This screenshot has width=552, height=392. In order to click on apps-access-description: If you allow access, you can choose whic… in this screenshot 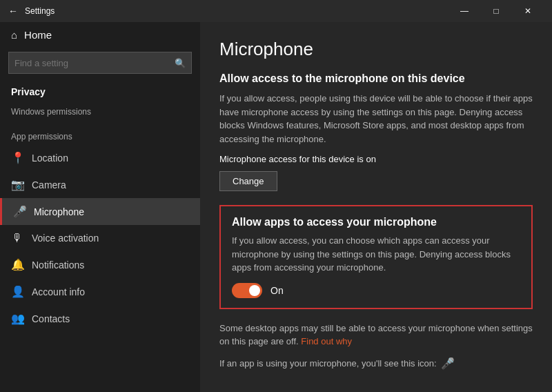, I will do `click(376, 254)`.